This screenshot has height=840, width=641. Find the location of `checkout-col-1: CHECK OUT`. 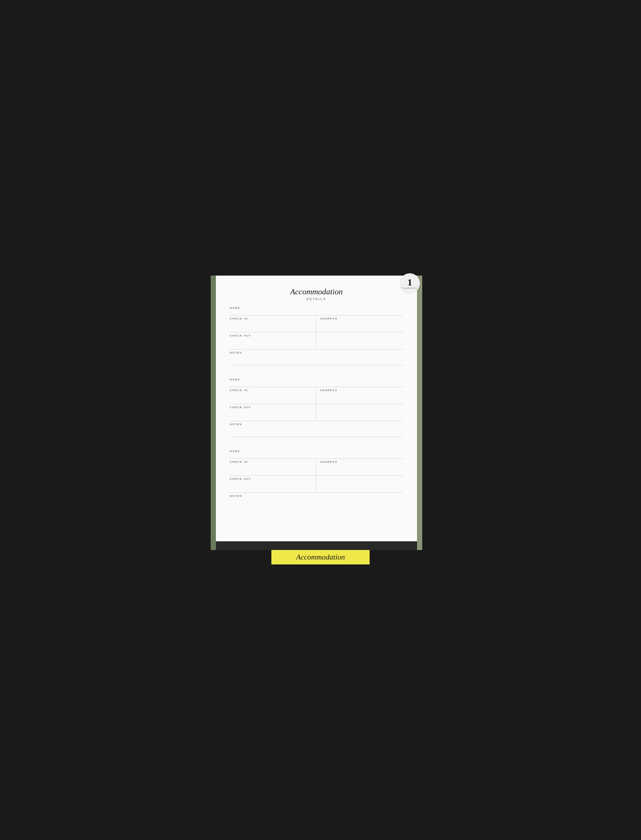

checkout-col-1: CHECK OUT is located at coordinates (273, 341).